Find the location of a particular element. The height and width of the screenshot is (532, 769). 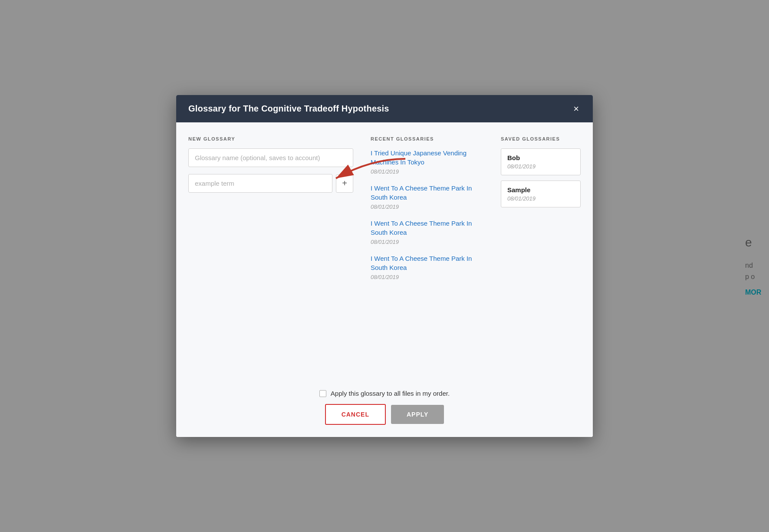

new-glossary-label: NEW GLOSSARY is located at coordinates (271, 139).